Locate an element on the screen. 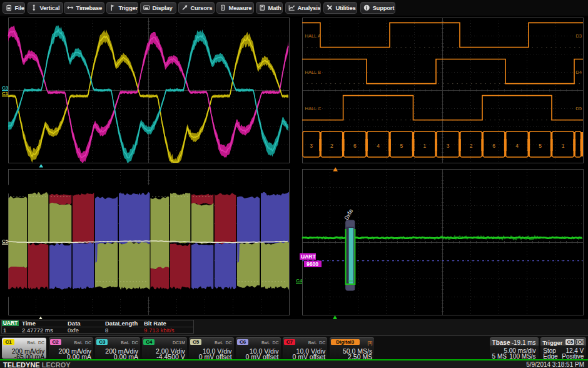  svg-text: HALL C is located at coordinates (314, 109).